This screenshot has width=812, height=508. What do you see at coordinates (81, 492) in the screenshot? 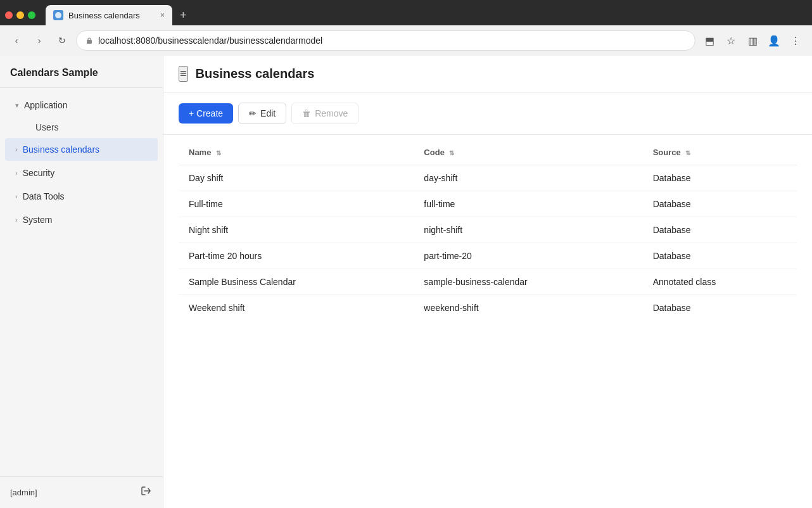
I see `sidebar-footer: [admin]` at bounding box center [81, 492].